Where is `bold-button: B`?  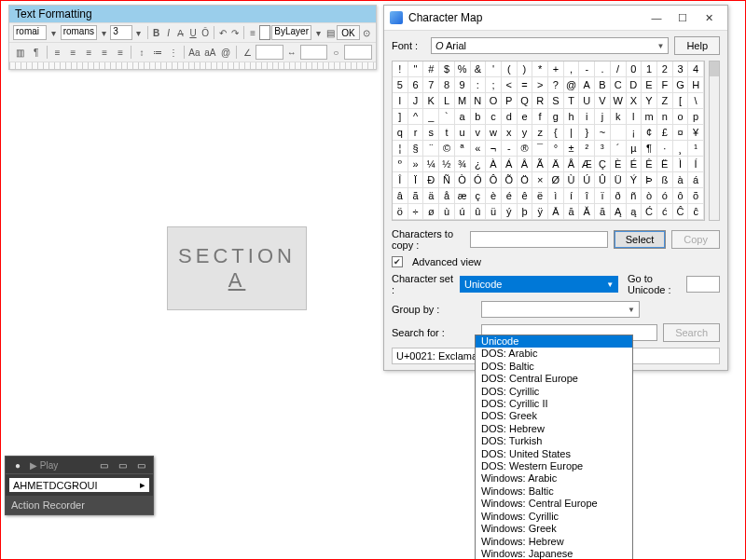 bold-button: B is located at coordinates (156, 33).